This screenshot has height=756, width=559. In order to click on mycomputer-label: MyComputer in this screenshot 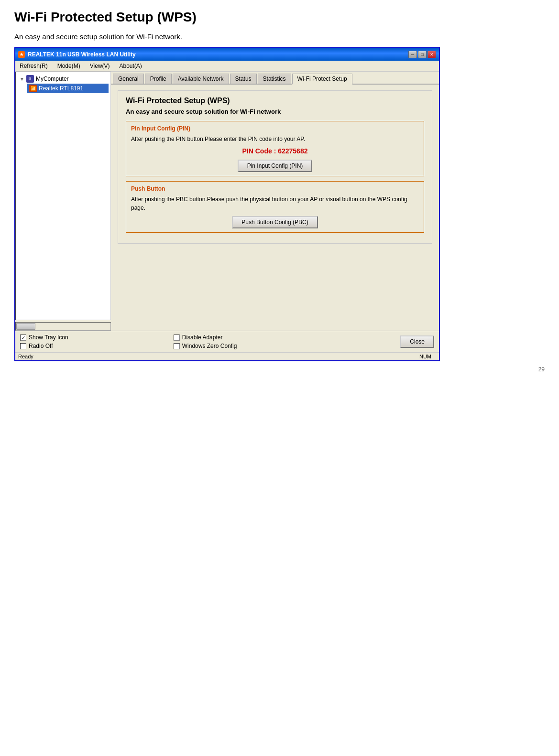, I will do `click(53, 79)`.